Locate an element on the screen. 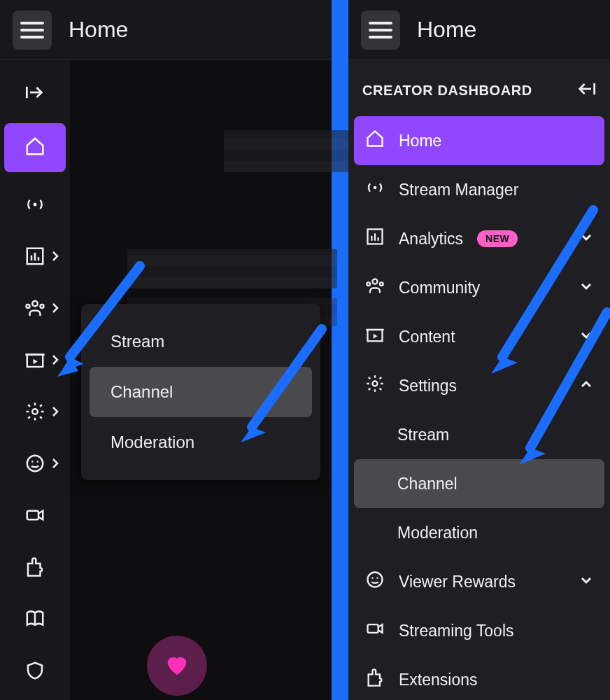 The image size is (610, 700). pane-divider is located at coordinates (340, 350).